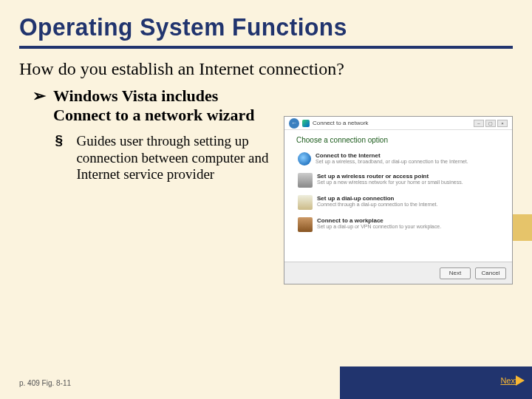  I want to click on triangle-right-icon, so click(520, 381).